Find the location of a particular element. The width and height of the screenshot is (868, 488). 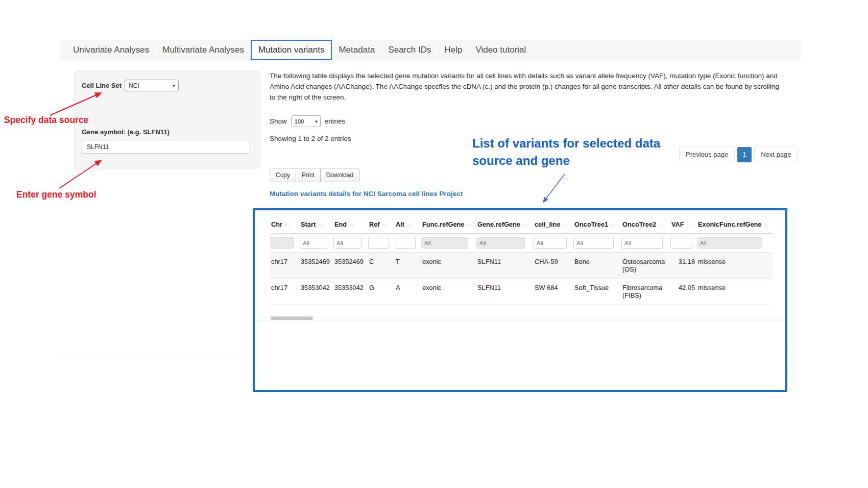

filter-input-oncotree2 is located at coordinates (642, 243).